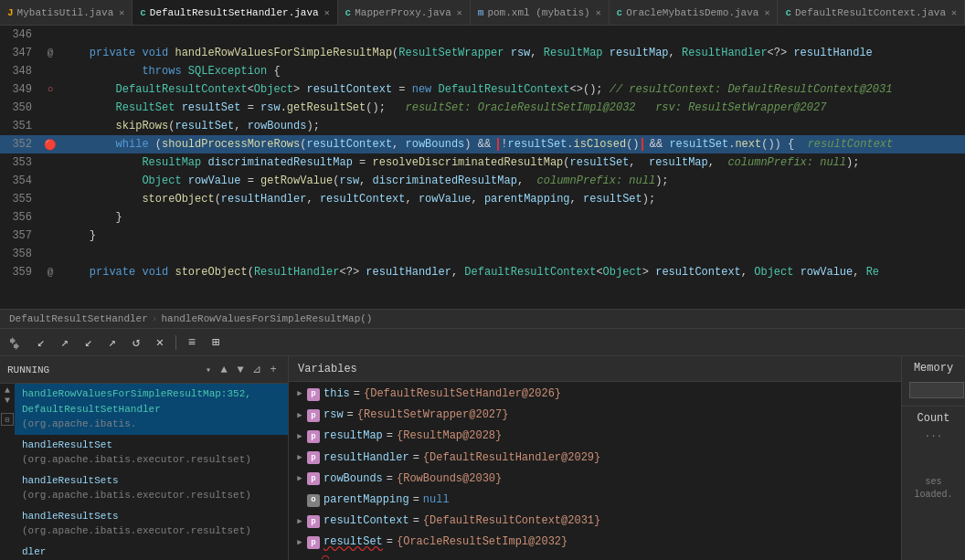 This screenshot has height=560, width=965. What do you see at coordinates (872, 13) in the screenshot?
I see `tab-defaultresultcontext: c DefaultResultContext.java ✕` at bounding box center [872, 13].